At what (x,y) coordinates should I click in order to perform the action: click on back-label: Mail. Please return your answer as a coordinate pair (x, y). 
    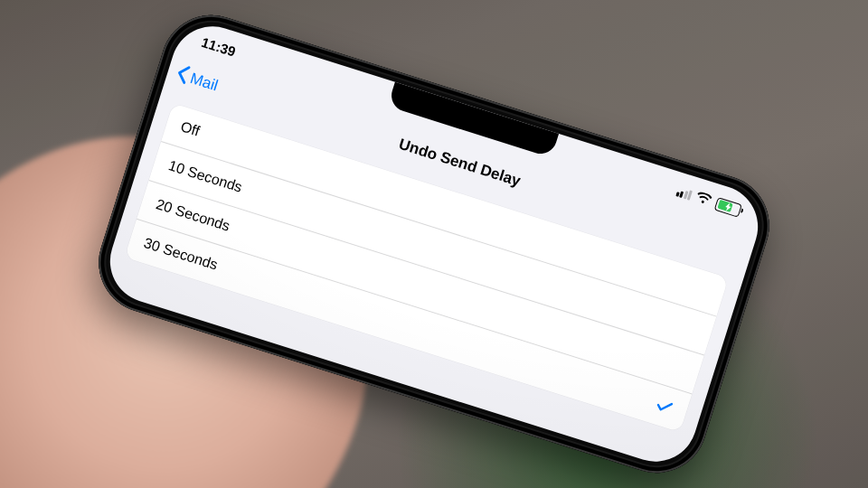
    Looking at the image, I should click on (204, 82).